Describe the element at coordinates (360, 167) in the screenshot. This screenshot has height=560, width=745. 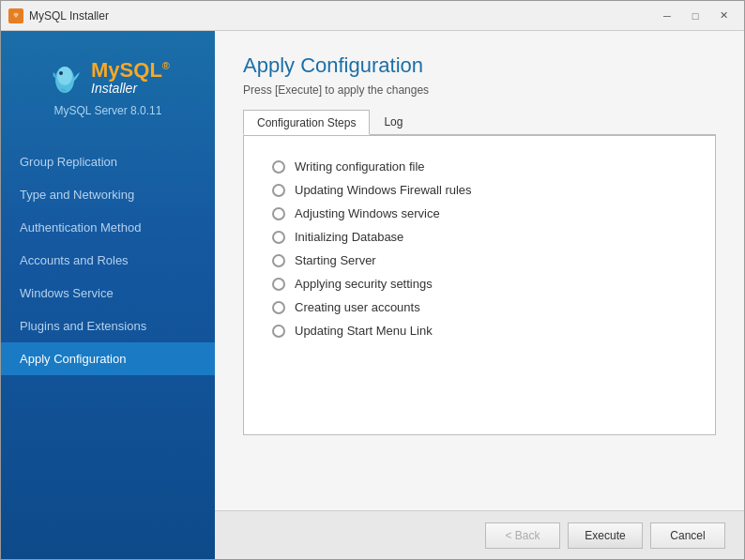
I see `step-label-write-config: Writing configuration file` at that location.